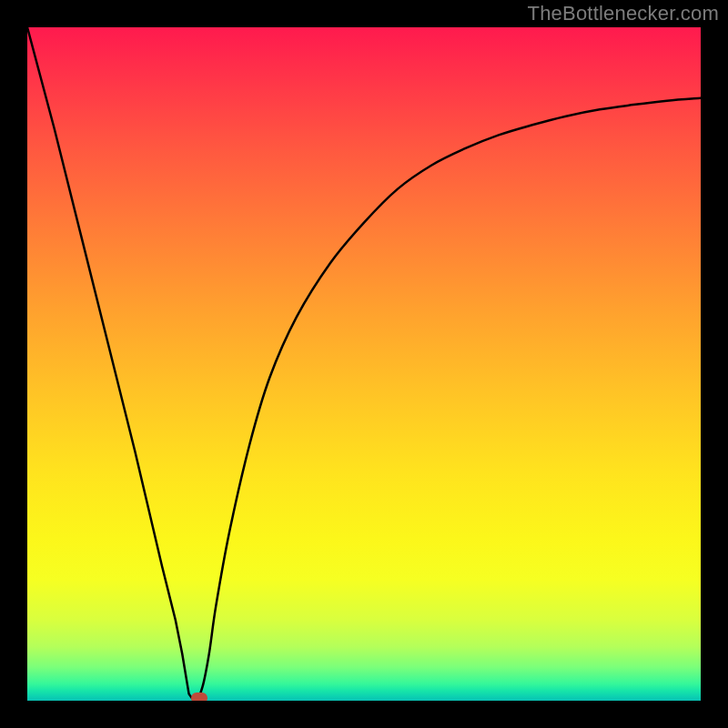 Image resolution: width=728 pixels, height=728 pixels. Describe the element at coordinates (623, 14) in the screenshot. I see `attribution-label: TheBottlenecker.com` at that location.